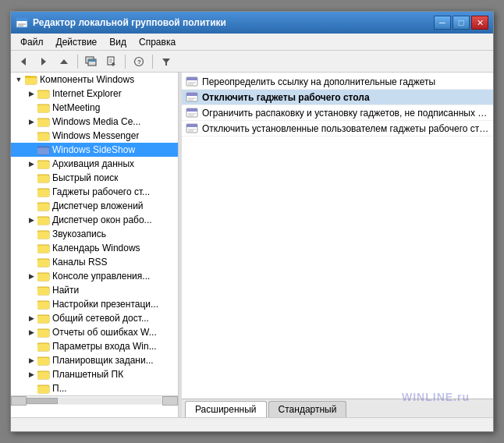 This screenshot has height=443, width=504. What do you see at coordinates (95, 136) in the screenshot?
I see `tree-label-wm: Windows Messenger` at bounding box center [95, 136].